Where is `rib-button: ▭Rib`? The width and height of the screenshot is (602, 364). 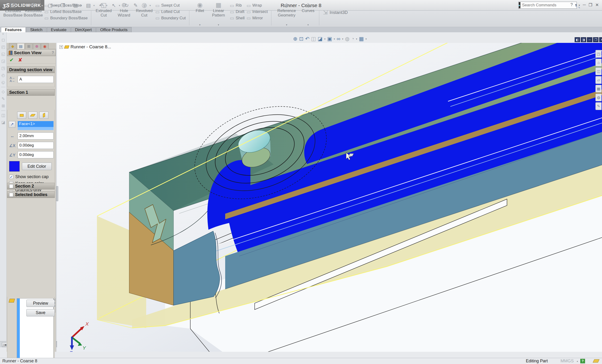
rib-button: ▭Rib is located at coordinates (237, 6).